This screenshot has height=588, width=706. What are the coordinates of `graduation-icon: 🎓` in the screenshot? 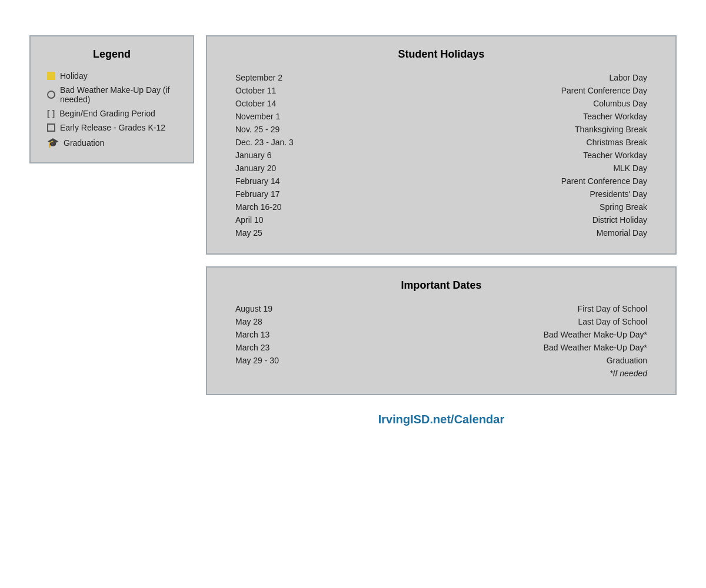 It's located at (53, 142).